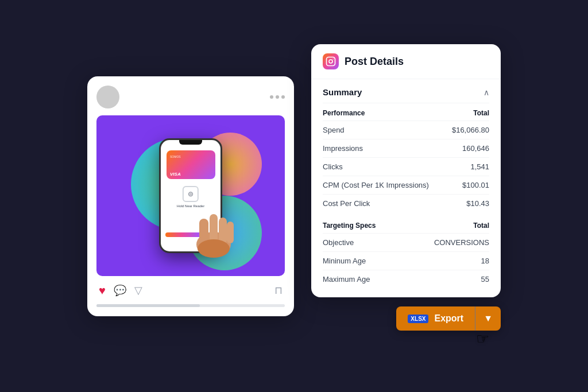 The image size is (588, 392). Describe the element at coordinates (191, 142) in the screenshot. I see `phone-notch` at that location.